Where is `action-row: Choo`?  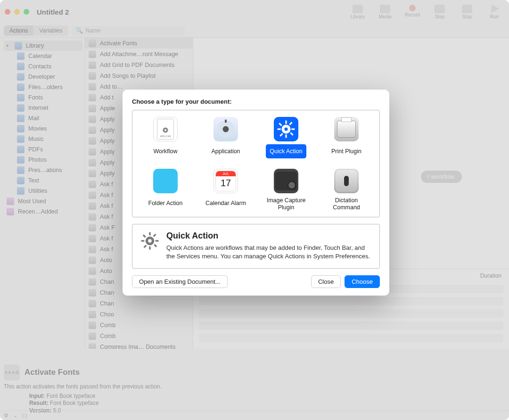
action-row: Choo is located at coordinates (139, 314).